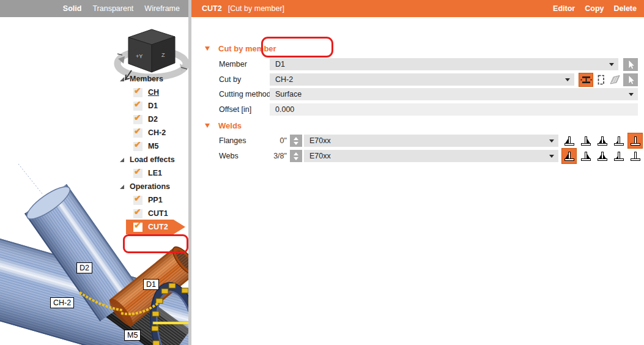  I want to click on checkbox-pp1: ✔, so click(138, 201).